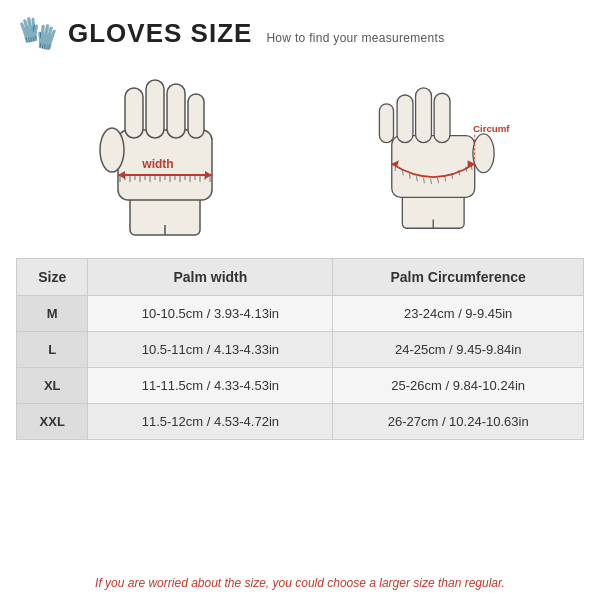 The height and width of the screenshot is (600, 600). Describe the element at coordinates (300, 583) in the screenshot. I see `footer-note-text: If you are worried about the size, you c…` at that location.